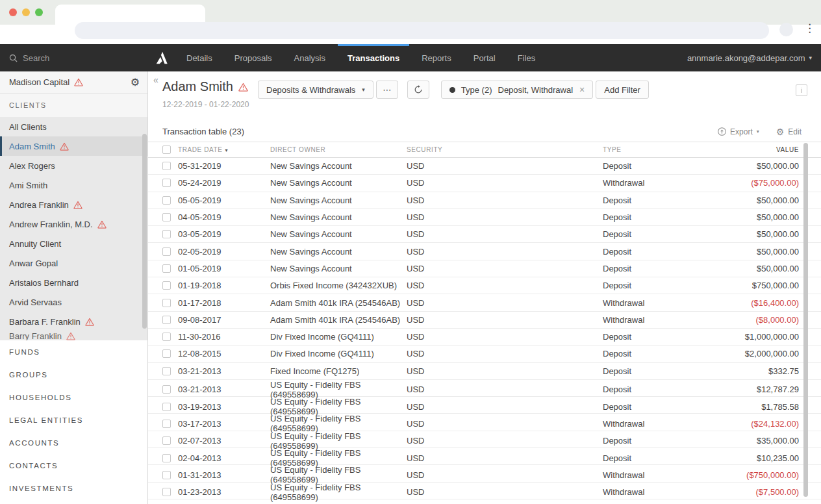 Image resolution: width=821 pixels, height=504 pixels. Describe the element at coordinates (74, 321) in the screenshot. I see `sidebar-client-item: Barbara F. Franklin` at that location.